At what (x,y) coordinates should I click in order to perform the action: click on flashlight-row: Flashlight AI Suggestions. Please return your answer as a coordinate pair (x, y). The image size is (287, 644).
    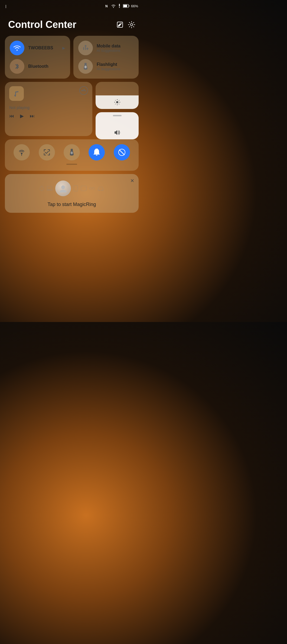
    Looking at the image, I should click on (106, 66).